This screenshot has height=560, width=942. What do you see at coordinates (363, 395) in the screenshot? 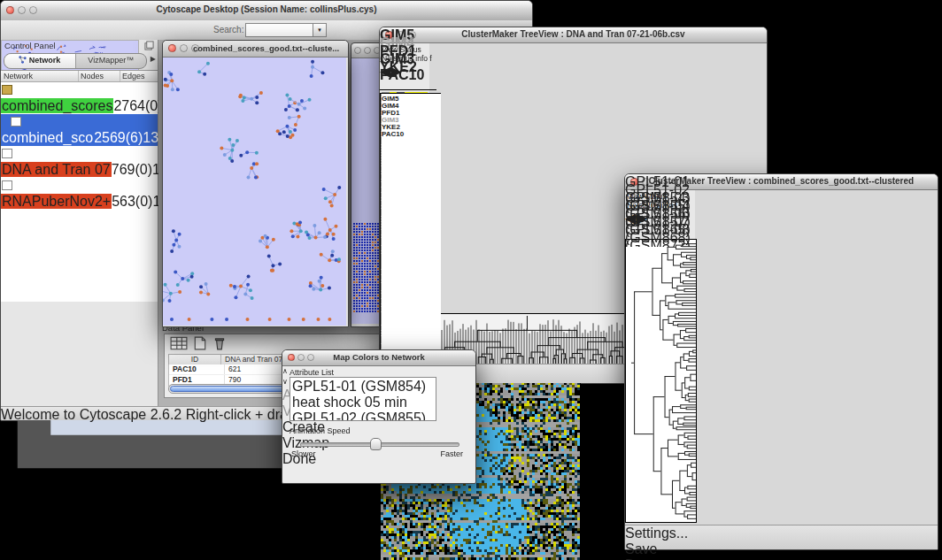
I see `attribute-list-item: GPL51-01 (GSM854) heat shock 05 min` at bounding box center [363, 395].